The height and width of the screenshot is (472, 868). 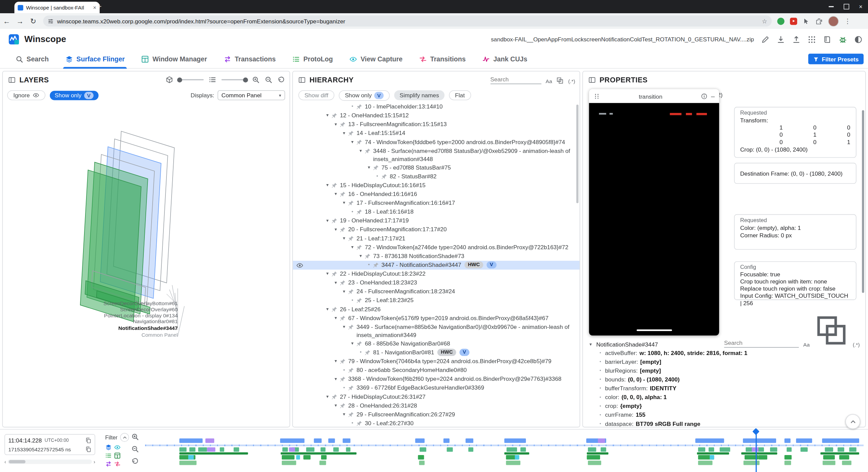 I want to click on hierarchy-node: ▾3448 - Surface(name=ed70f88 StatusBar)/…, so click(x=436, y=155).